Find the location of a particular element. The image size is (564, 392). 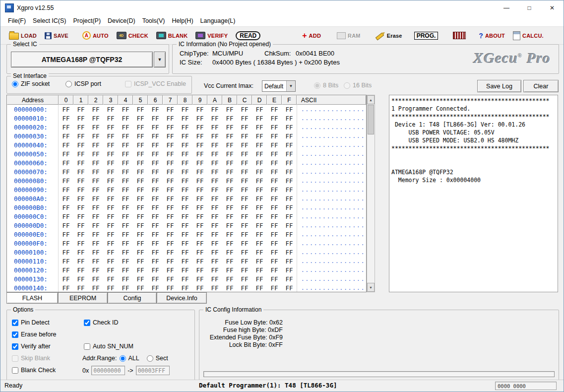

save-button: SAVE is located at coordinates (57, 36).